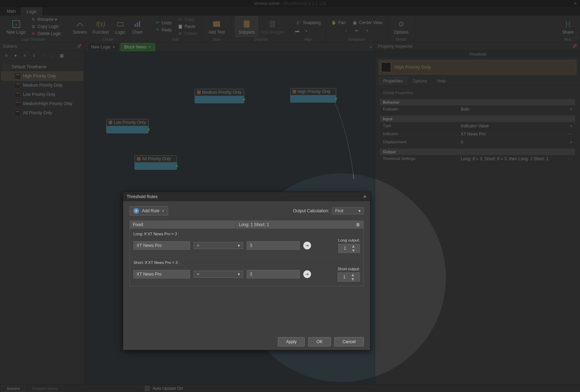  I want to click on tree-low-priority: Low Priority Only, so click(42, 94).